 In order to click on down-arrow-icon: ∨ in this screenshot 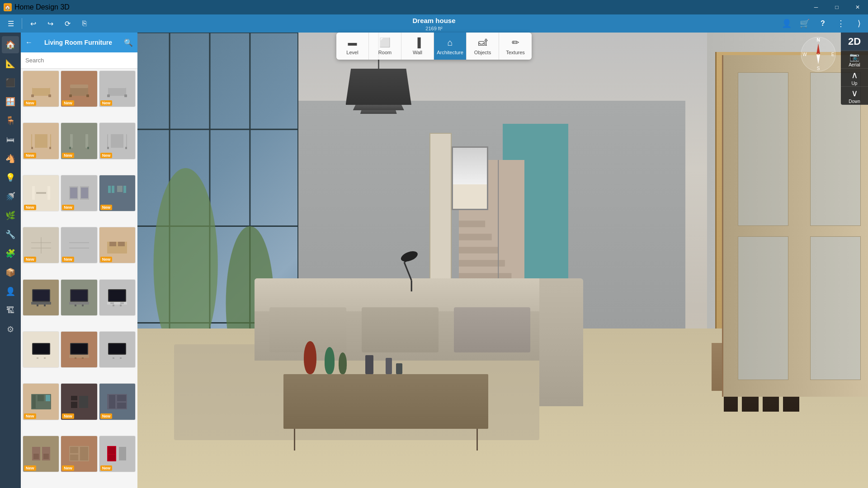, I will do `click(854, 93)`.